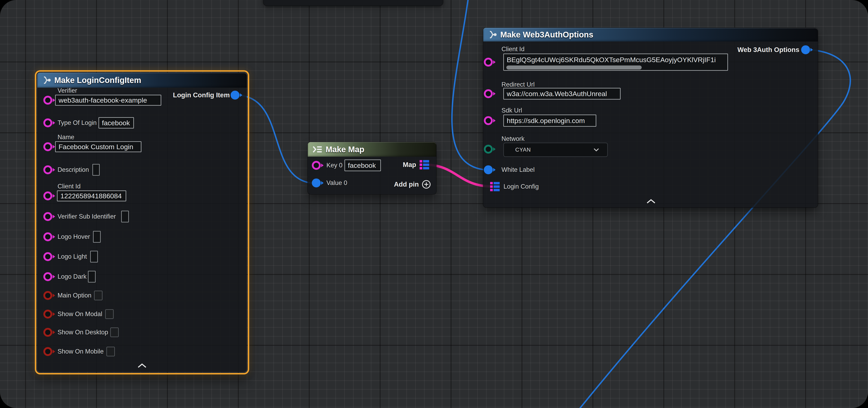  What do you see at coordinates (67, 91) in the screenshot?
I see `pin-label-verifier: Verifier` at bounding box center [67, 91].